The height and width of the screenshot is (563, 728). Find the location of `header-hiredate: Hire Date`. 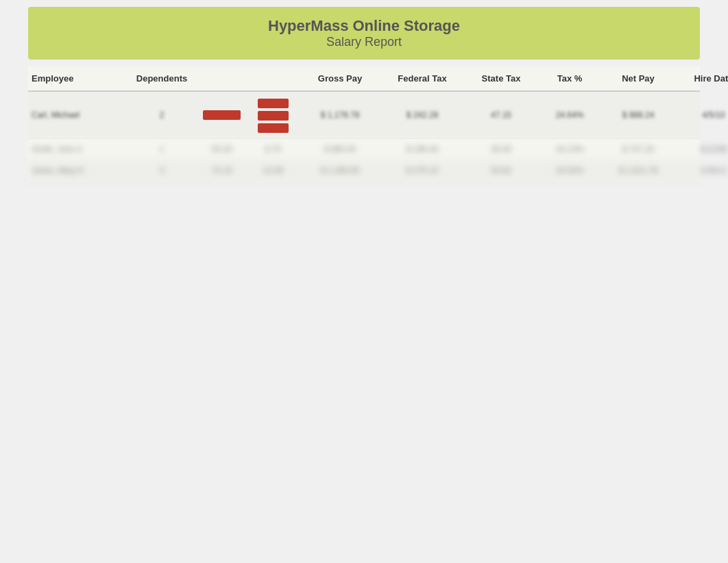

header-hiredate: Hire Date is located at coordinates (702, 78).